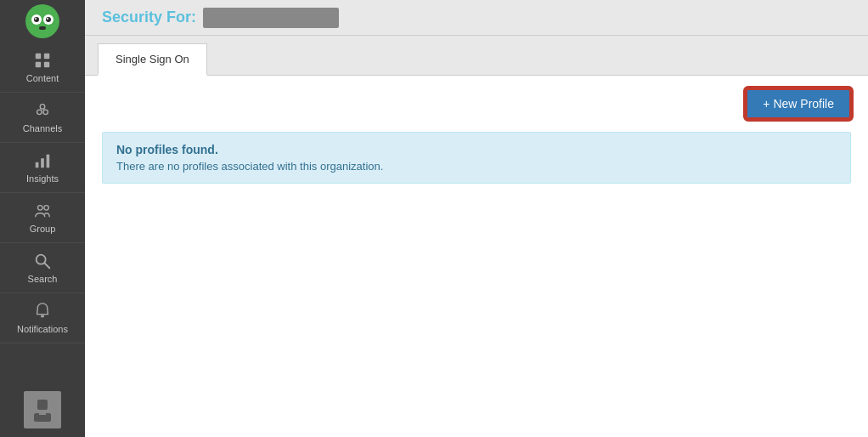  What do you see at coordinates (476, 104) in the screenshot?
I see `action-row: + New Profile` at bounding box center [476, 104].